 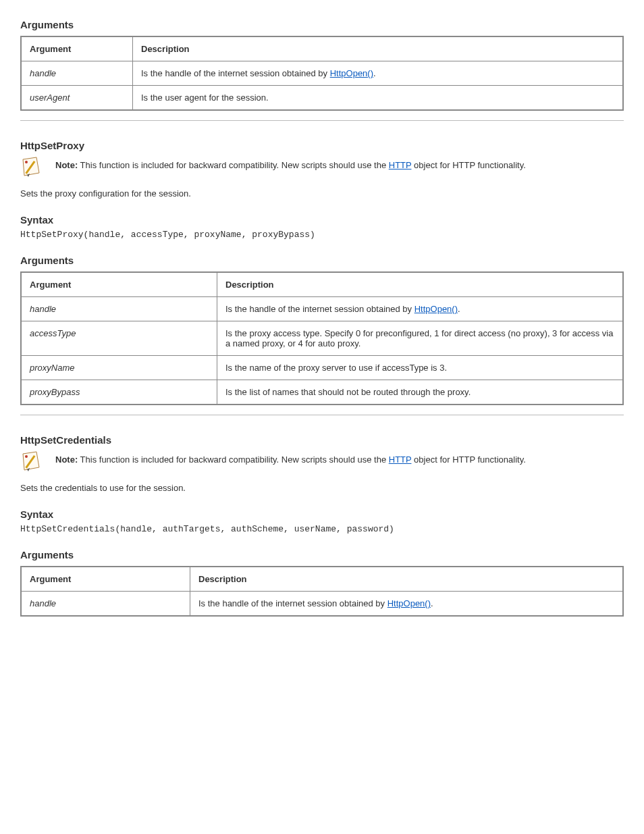 What do you see at coordinates (322, 392) in the screenshot?
I see `table-row: proxyBypass Is the list of names that sh…` at bounding box center [322, 392].